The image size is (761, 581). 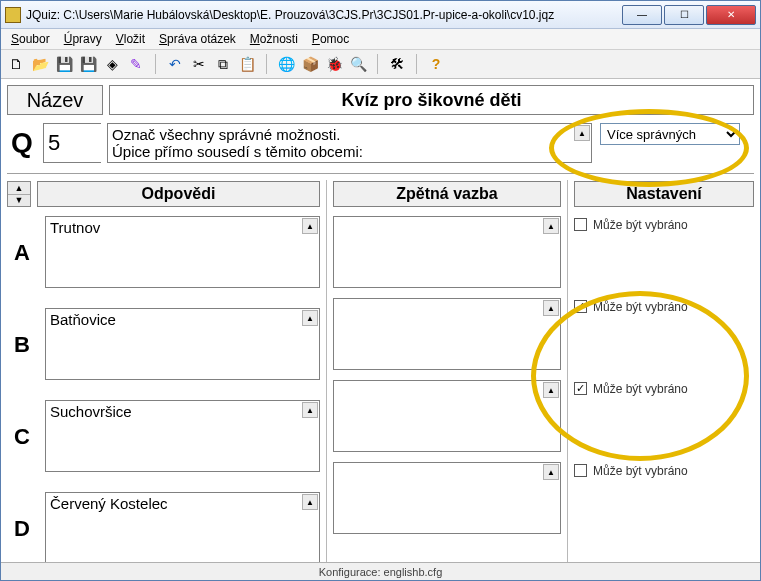 I want to click on web-icon: 🌐, so click(x=286, y=64).